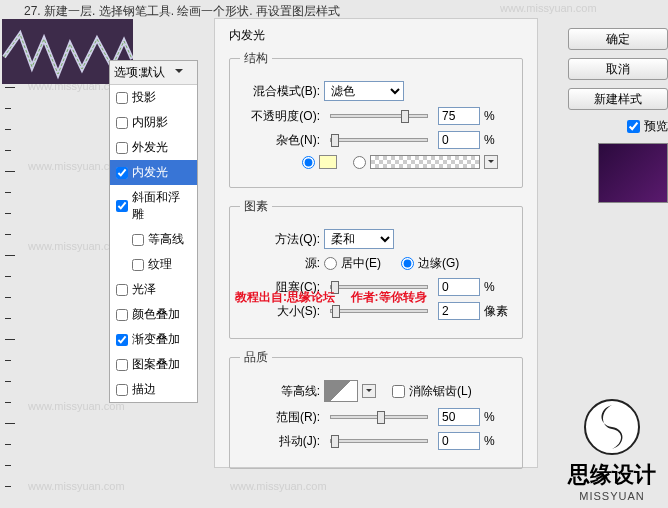 Image resolution: width=668 pixels, height=508 pixels. What do you see at coordinates (331, 297) in the screenshot?
I see `credit-text: 教程出自:思缘论坛 作者:等你转身` at bounding box center [331, 297].